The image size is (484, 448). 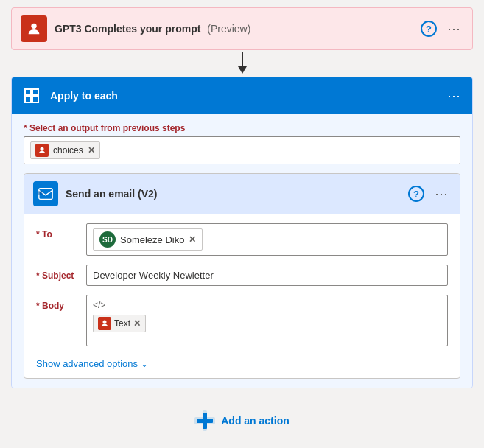 I want to click on add-action-icon, so click(x=205, y=421).